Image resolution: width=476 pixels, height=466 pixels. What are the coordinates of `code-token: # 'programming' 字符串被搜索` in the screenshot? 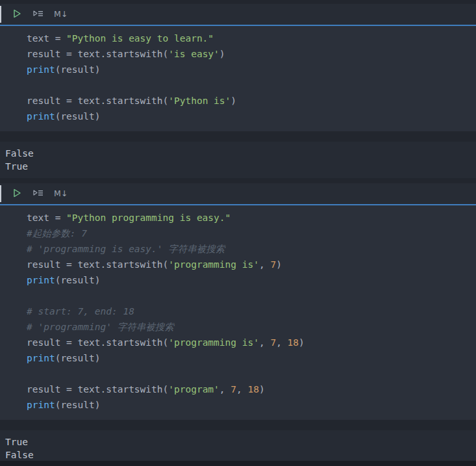 It's located at (100, 327).